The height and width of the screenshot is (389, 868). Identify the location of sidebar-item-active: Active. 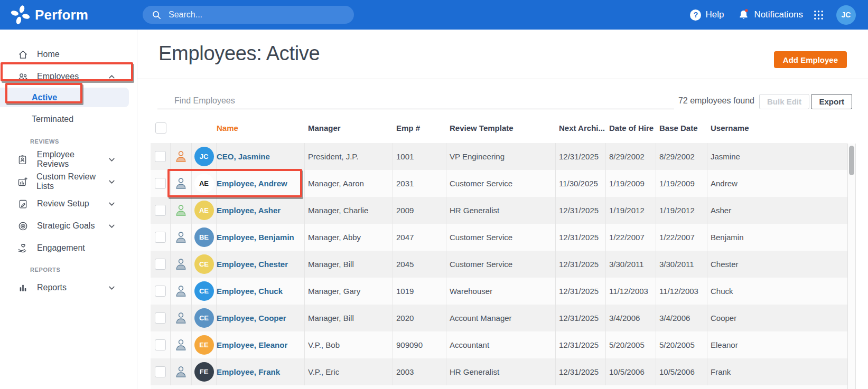
(64, 97).